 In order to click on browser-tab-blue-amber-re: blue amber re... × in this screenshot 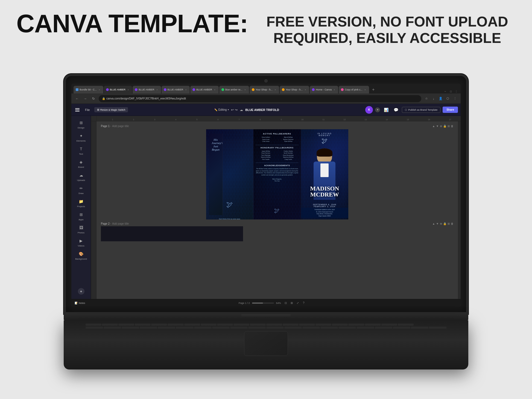, I will do `click(234, 90)`.